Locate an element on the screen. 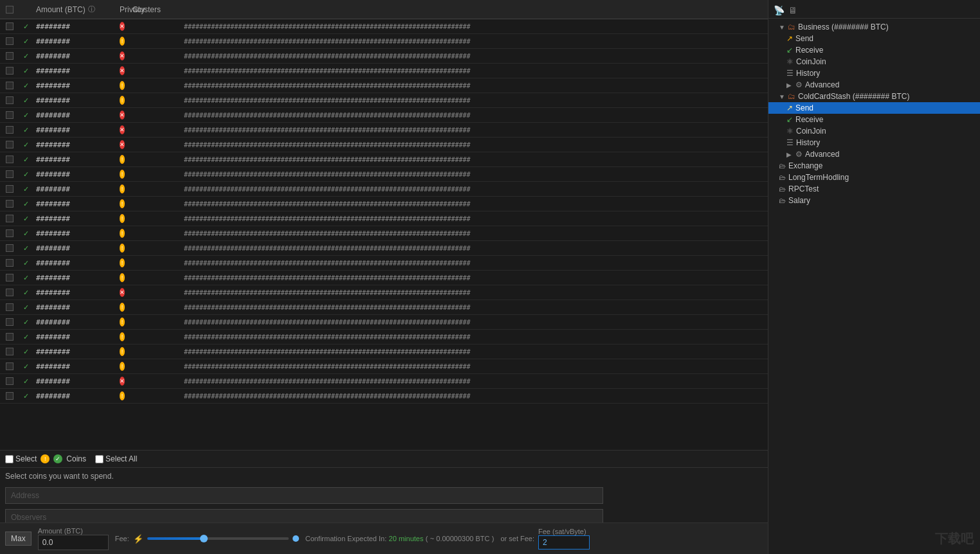 This screenshot has height=554, width=980. fee-slider is located at coordinates (218, 539).